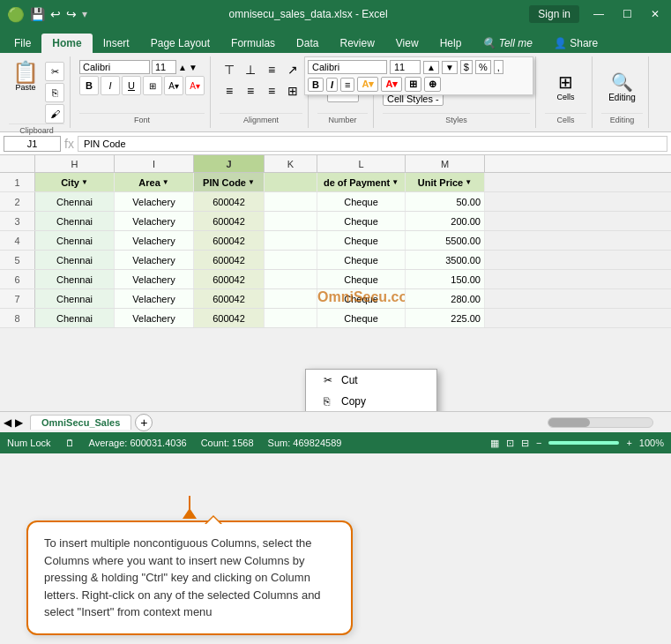 This screenshot has width=671, height=644. I want to click on tab-help: Help, so click(451, 43).